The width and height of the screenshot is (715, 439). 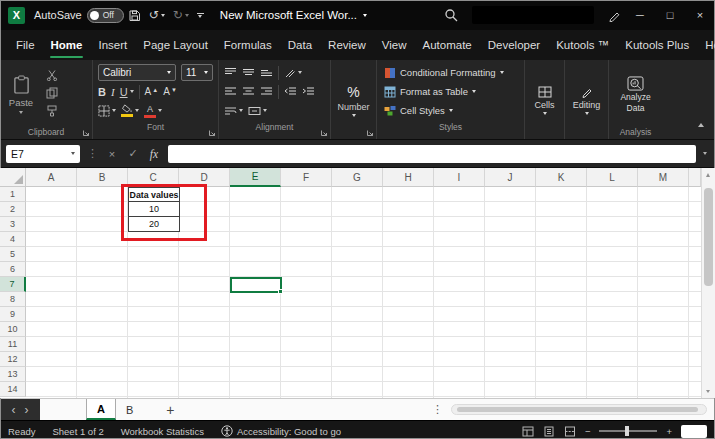 What do you see at coordinates (670, 15) in the screenshot?
I see `maximize-button: □` at bounding box center [670, 15].